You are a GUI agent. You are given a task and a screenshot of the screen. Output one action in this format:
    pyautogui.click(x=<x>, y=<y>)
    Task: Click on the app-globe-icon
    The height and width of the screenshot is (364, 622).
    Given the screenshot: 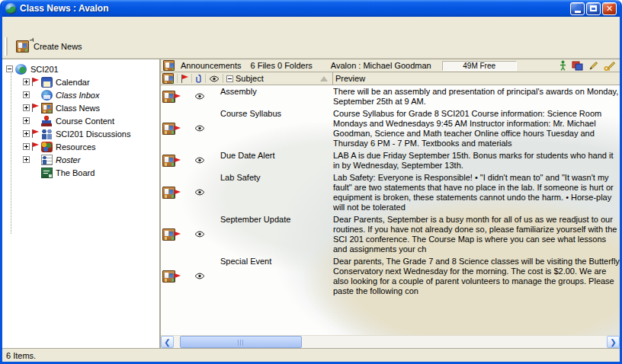 What is the action you would take?
    pyautogui.click(x=11, y=9)
    